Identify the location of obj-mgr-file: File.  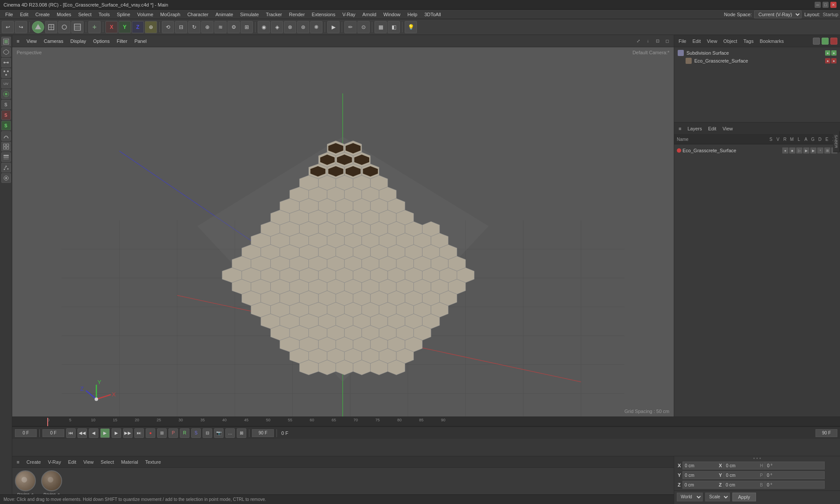
(682, 41).